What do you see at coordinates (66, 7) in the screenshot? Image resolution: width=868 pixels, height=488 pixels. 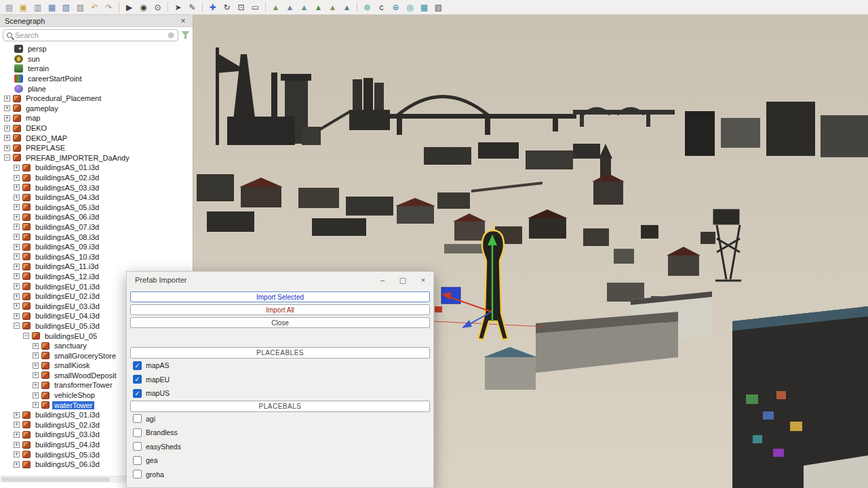 I see `save-as-icon: ▧` at bounding box center [66, 7].